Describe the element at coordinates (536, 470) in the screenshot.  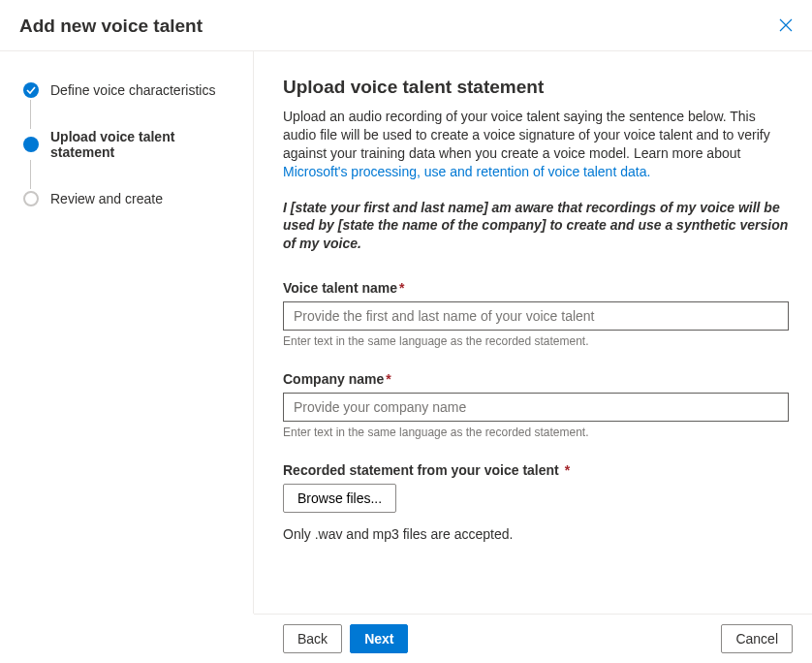
I see `recorded-statement-label: Recorded statement from your voice talen…` at that location.